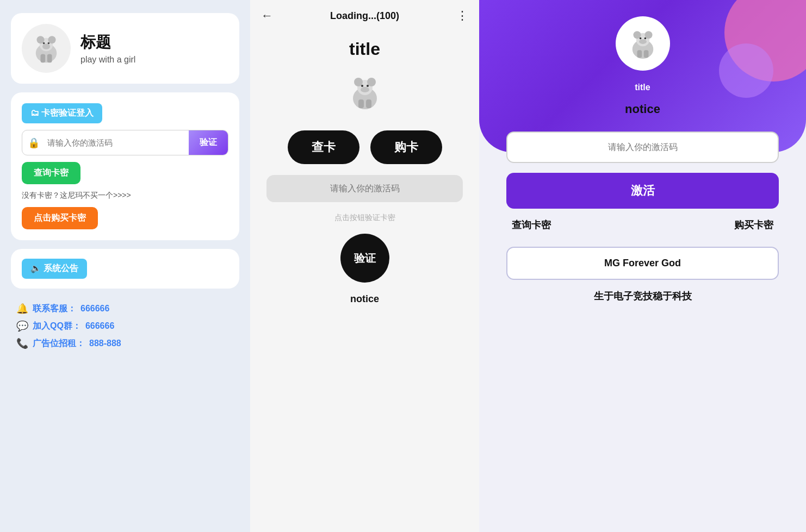 This screenshot has width=806, height=532. I want to click on bell-icon: 🔔, so click(22, 309).